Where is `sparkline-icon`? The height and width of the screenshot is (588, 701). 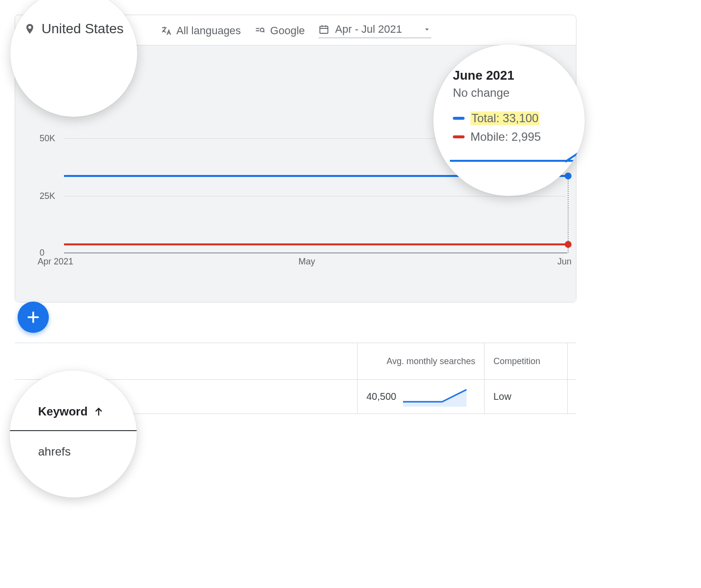
sparkline-icon is located at coordinates (435, 397).